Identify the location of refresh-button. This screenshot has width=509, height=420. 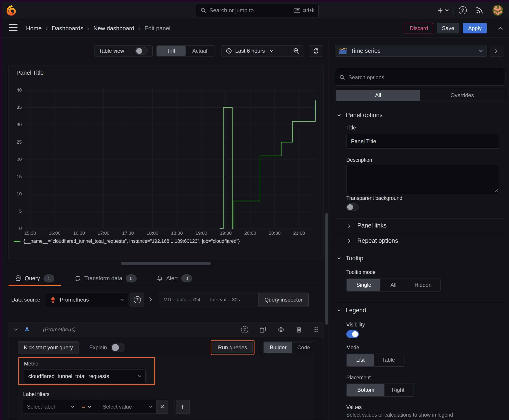
(316, 51).